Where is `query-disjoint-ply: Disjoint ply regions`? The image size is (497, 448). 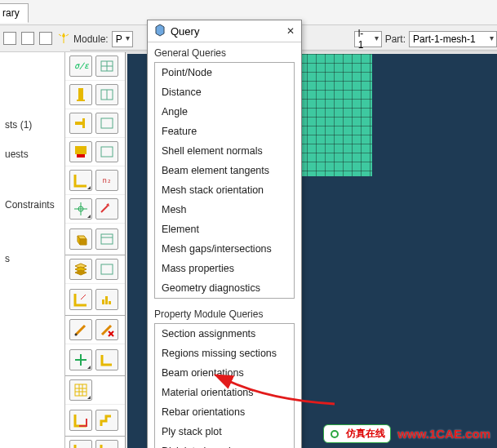 query-disjoint-ply: Disjoint ply regions is located at coordinates (224, 445).